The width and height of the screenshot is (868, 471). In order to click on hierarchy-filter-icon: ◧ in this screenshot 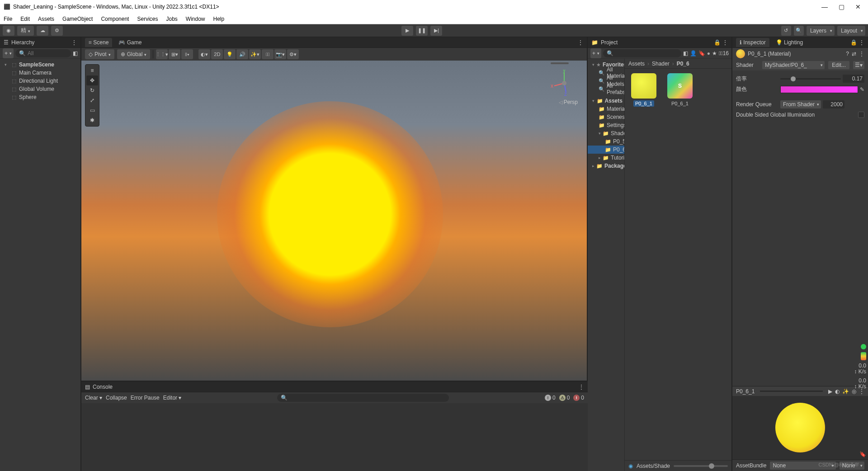, I will do `click(75, 53)`.